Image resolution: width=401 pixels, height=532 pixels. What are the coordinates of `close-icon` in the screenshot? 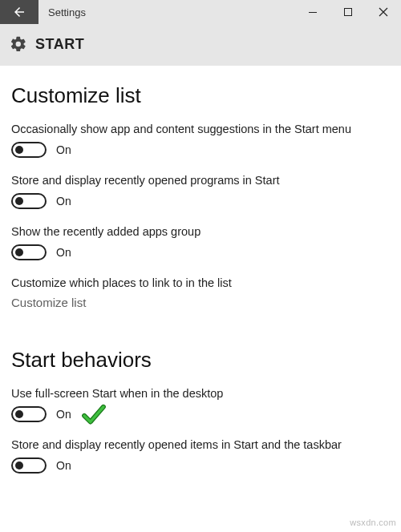 It's located at (383, 12).